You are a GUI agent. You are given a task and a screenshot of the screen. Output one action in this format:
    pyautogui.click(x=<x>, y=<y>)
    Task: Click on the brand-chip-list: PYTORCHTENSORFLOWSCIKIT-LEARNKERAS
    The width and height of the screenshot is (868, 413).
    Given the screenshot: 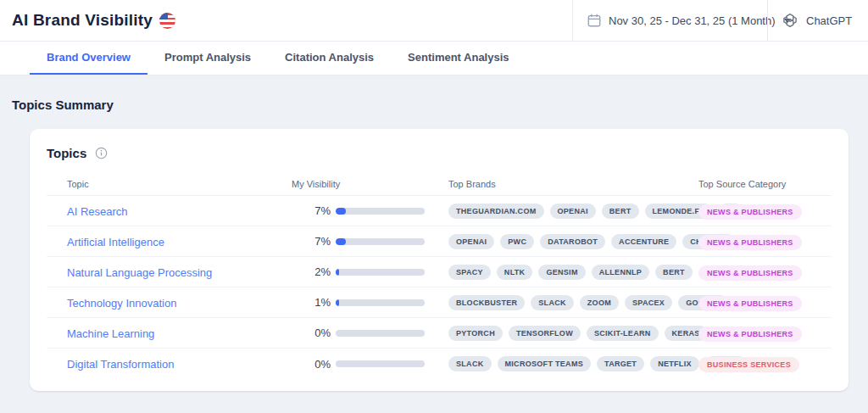 What is the action you would take?
    pyautogui.click(x=578, y=333)
    